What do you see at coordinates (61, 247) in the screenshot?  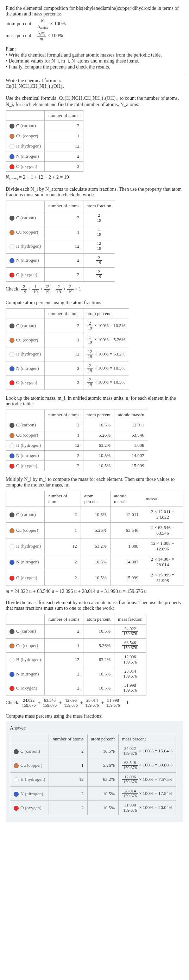 I see `table-row: H (hydrogen)121219` at bounding box center [61, 247].